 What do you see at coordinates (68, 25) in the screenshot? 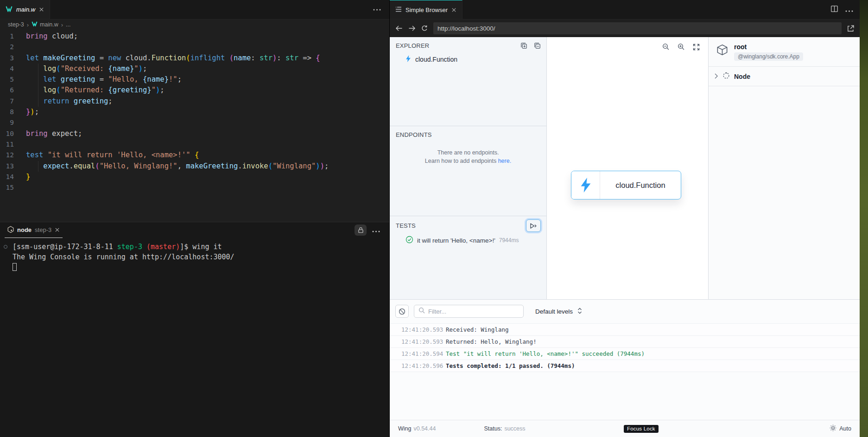
I see `breadcrumb-symbol: ...` at bounding box center [68, 25].